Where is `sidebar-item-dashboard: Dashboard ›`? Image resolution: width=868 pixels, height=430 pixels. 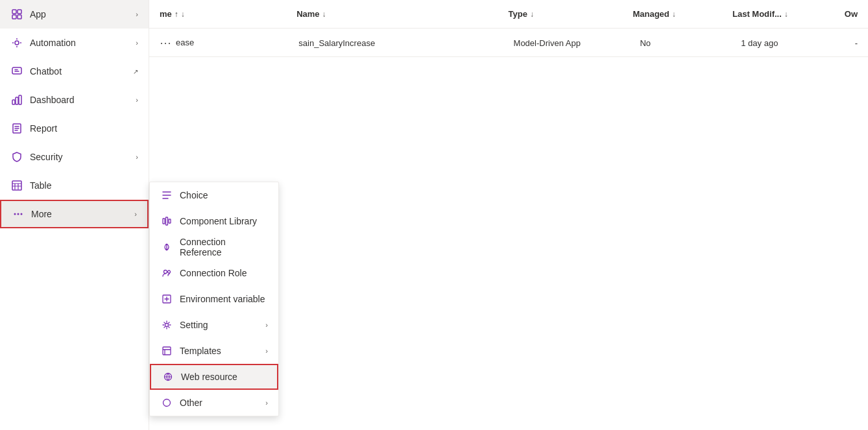 sidebar-item-dashboard: Dashboard › is located at coordinates (74, 100).